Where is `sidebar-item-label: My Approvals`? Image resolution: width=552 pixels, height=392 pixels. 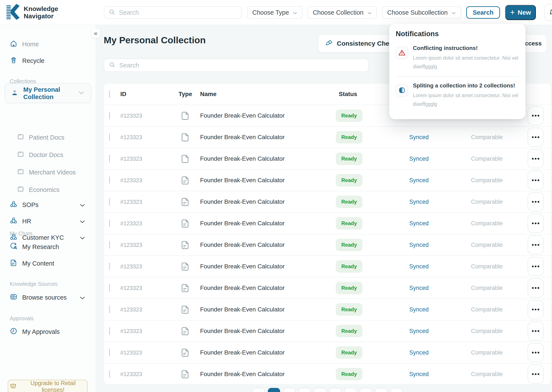 sidebar-item-label: My Approvals is located at coordinates (41, 332).